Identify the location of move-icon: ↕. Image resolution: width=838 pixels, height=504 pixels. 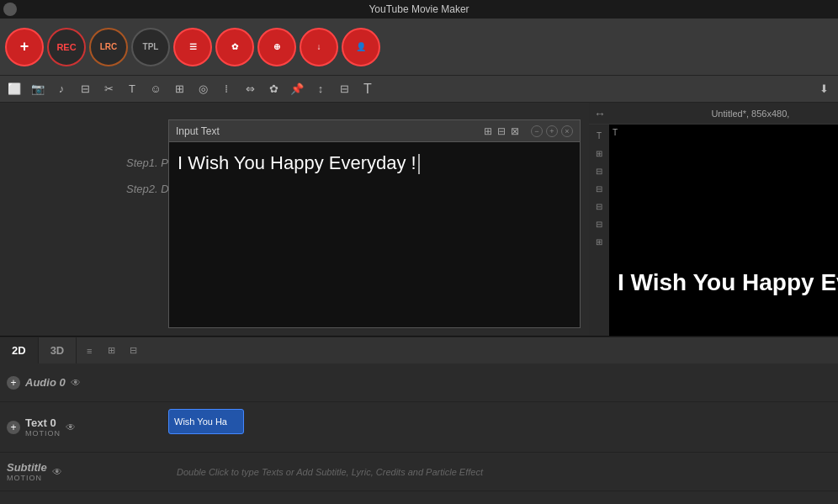
(321, 89).